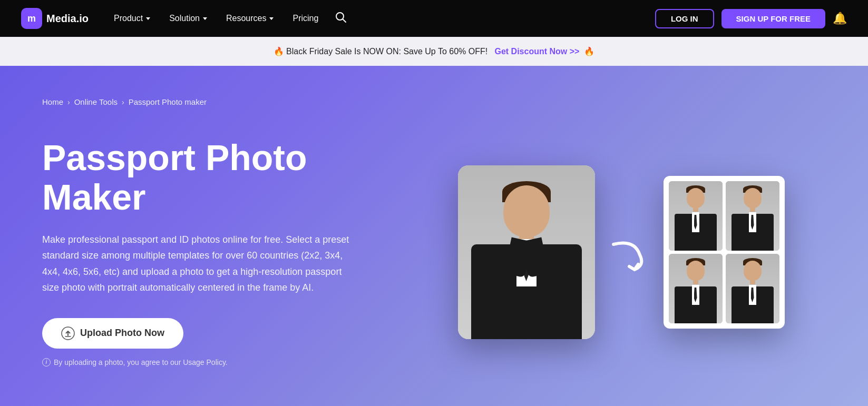  Describe the element at coordinates (306, 18) in the screenshot. I see `nav-pricing: Pricing` at that location.